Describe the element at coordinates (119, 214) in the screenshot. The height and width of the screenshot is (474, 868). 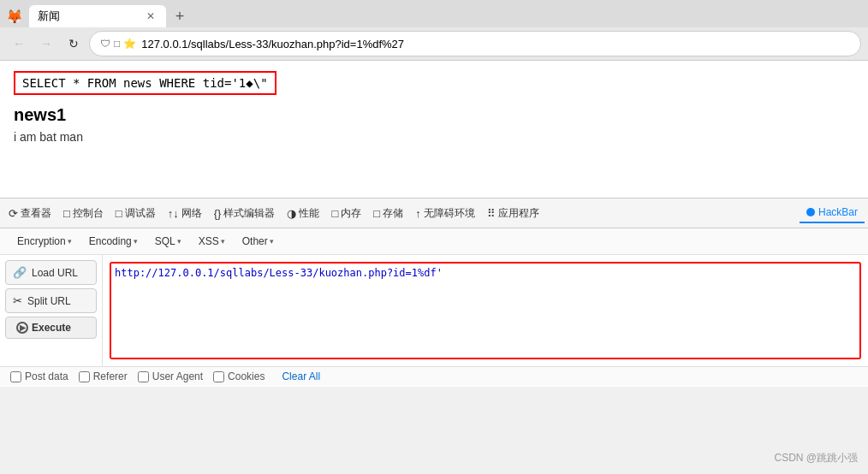
I see `debugger-icon: □` at that location.